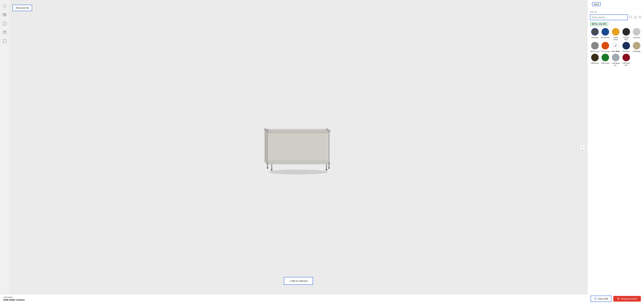 The image size is (644, 303). Describe the element at coordinates (636, 46) in the screenshot. I see `color-swatch-usm-beige` at that location.